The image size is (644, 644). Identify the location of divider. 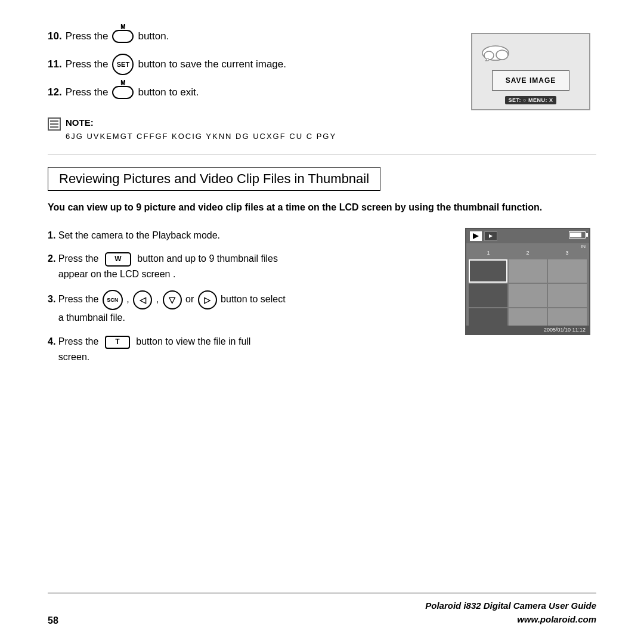
(322, 155).